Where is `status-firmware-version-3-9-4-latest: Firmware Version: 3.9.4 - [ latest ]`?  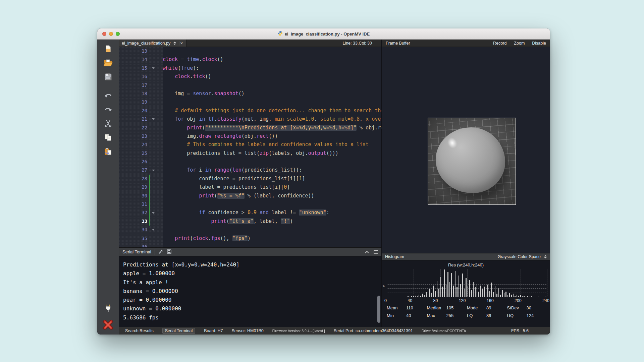 status-firmware-version-3-9-4-latest: Firmware Version: 3.9.4 - [ latest ] is located at coordinates (299, 331).